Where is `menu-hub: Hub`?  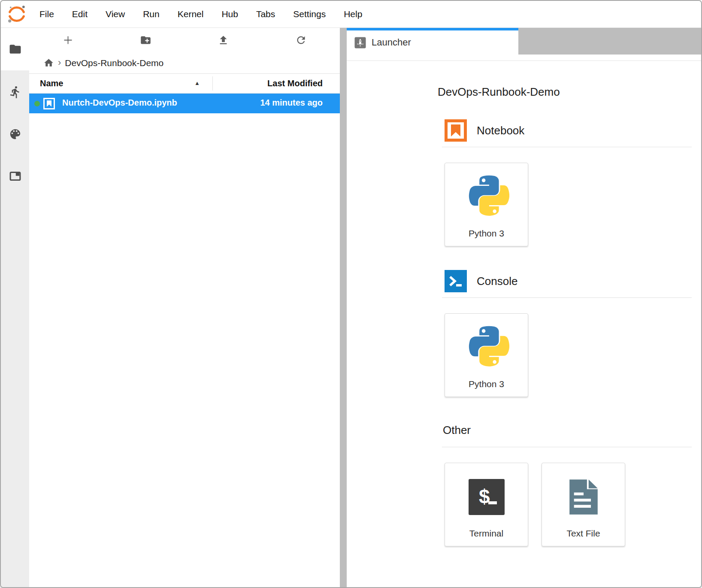 menu-hub: Hub is located at coordinates (230, 14).